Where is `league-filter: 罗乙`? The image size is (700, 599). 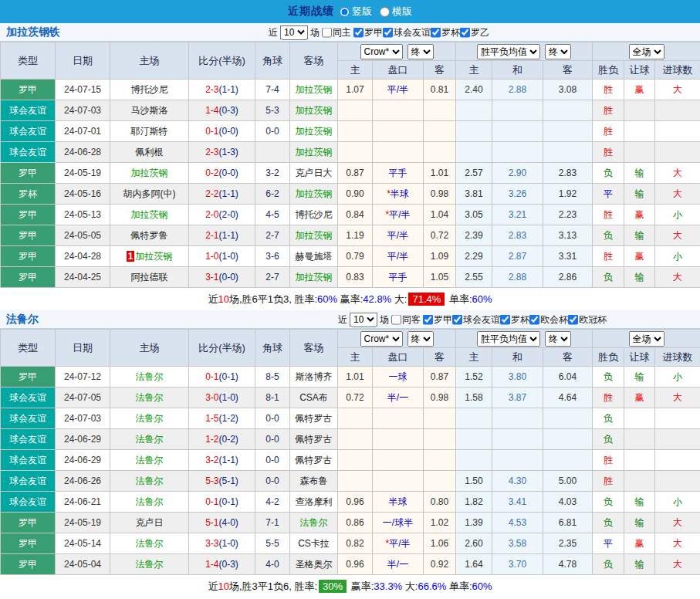 league-filter: 罗乙 is located at coordinates (475, 32).